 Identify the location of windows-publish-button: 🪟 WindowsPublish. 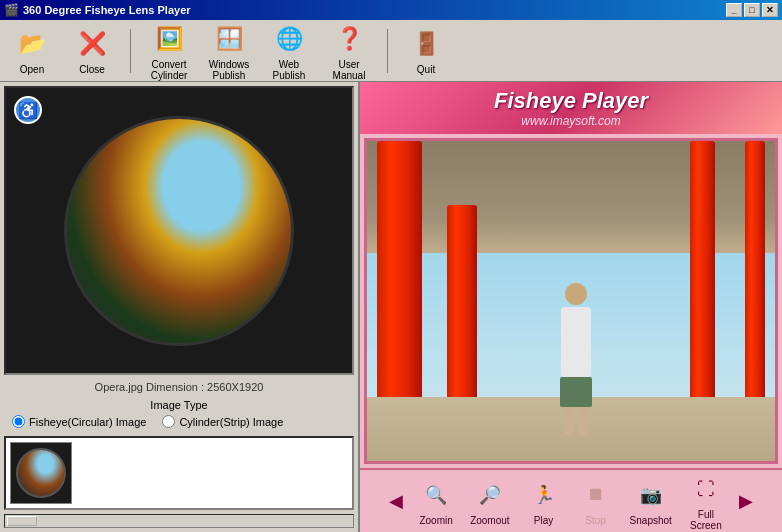
(229, 51).